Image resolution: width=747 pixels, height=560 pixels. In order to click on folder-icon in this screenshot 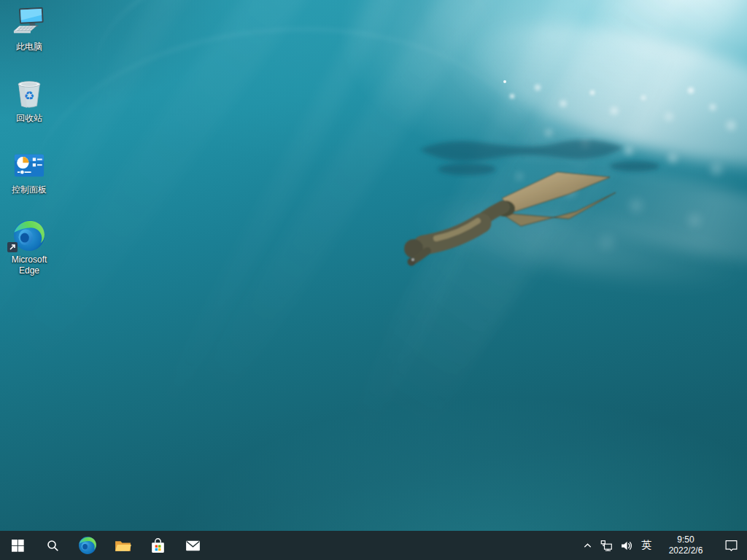, I will do `click(123, 545)`.